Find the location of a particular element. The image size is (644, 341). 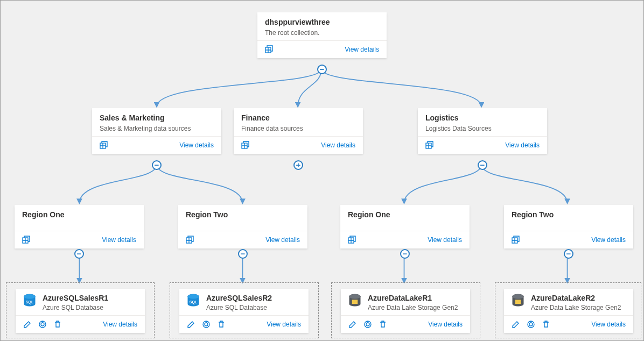

collection-card-sales-r1: Region One View details is located at coordinates (79, 227).